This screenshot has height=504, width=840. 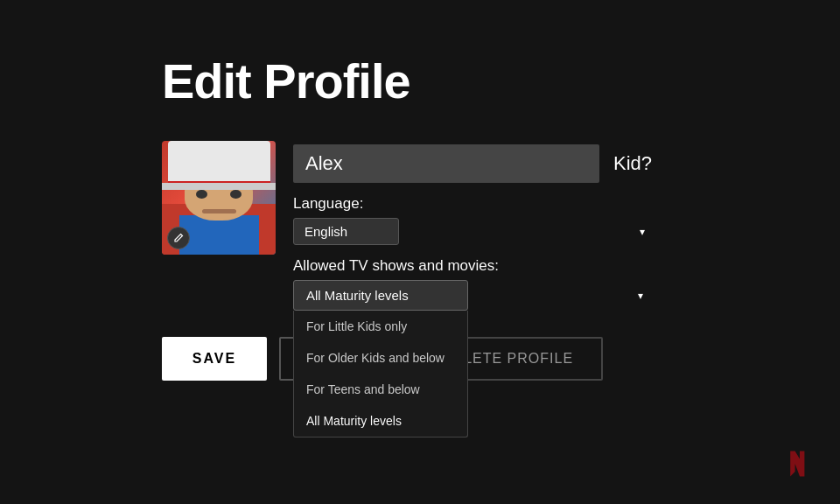 What do you see at coordinates (346, 231) in the screenshot?
I see `language-select: English Spanish French German Portuguese` at bounding box center [346, 231].